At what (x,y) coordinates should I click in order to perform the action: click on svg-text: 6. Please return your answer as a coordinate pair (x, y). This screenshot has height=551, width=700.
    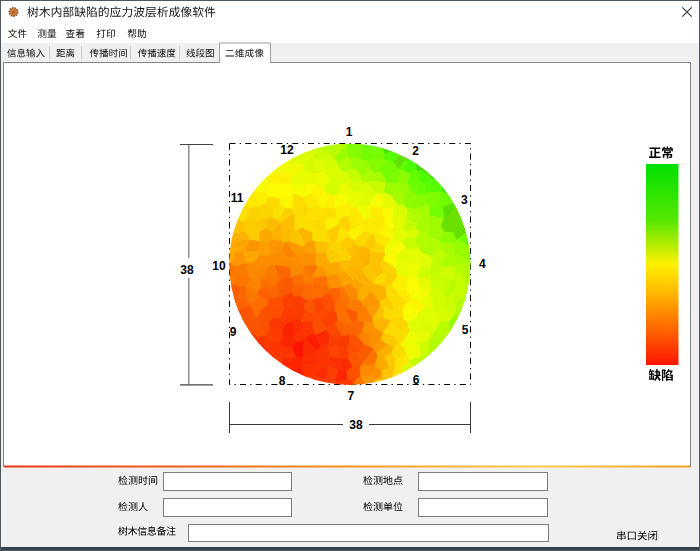
    Looking at the image, I should click on (416, 380).